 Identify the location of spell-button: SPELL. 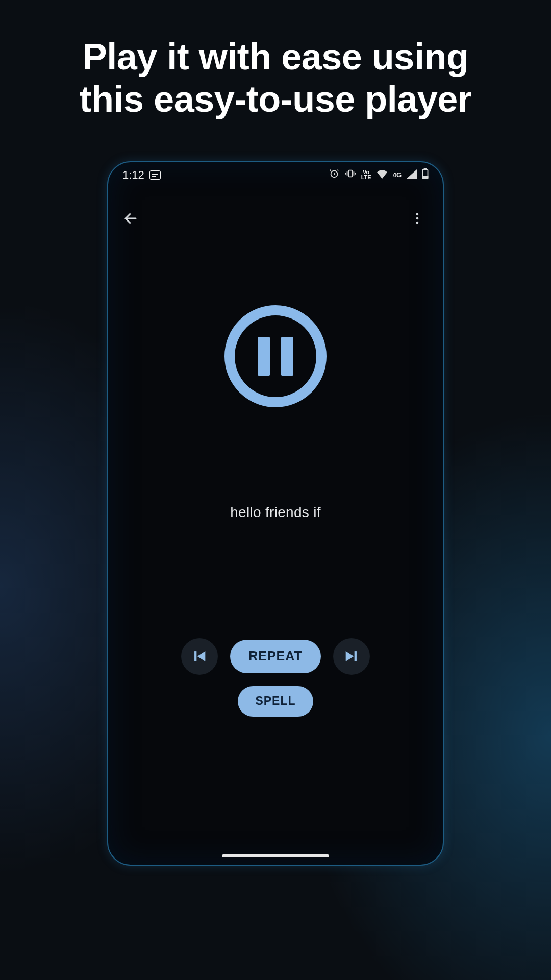
(276, 701).